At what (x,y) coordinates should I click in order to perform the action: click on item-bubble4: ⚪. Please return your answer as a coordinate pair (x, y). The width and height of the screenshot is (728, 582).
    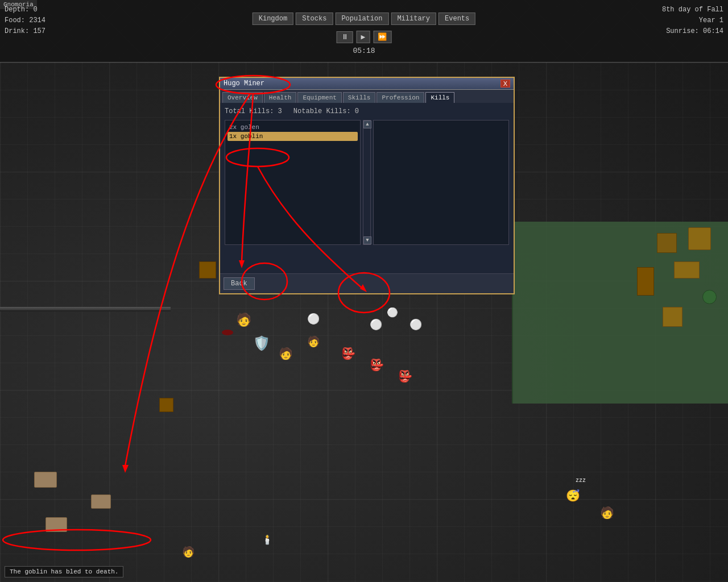
    Looking at the image, I should click on (416, 325).